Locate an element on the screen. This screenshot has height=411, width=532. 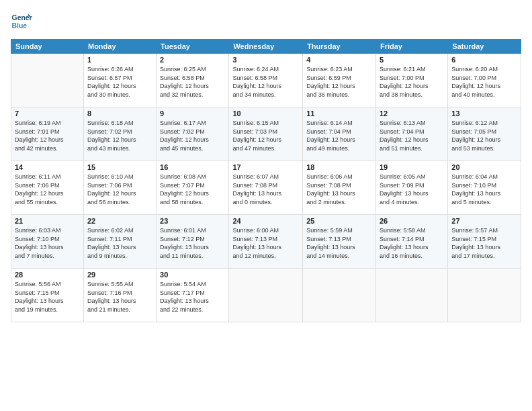
calendar-week-row: 28Sunrise: 5:56 AM Sunset: 7:15 PM Dayli… is located at coordinates (266, 295).